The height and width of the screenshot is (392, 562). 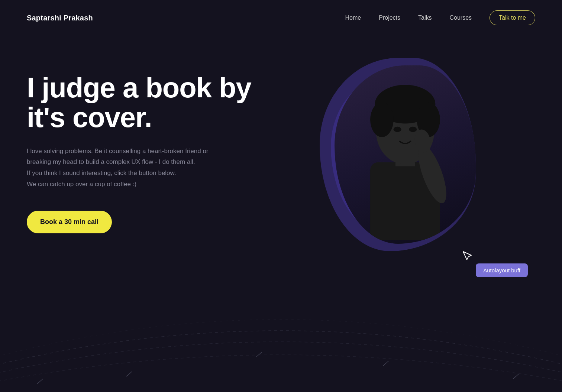 What do you see at coordinates (405, 155) in the screenshot?
I see `person-photo` at bounding box center [405, 155].